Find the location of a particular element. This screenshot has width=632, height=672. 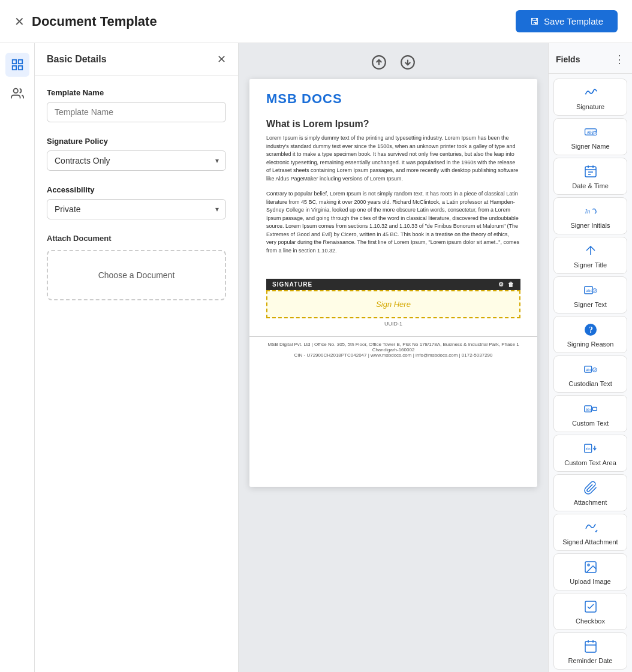

panel-title: Basic Details is located at coordinates (77, 59).